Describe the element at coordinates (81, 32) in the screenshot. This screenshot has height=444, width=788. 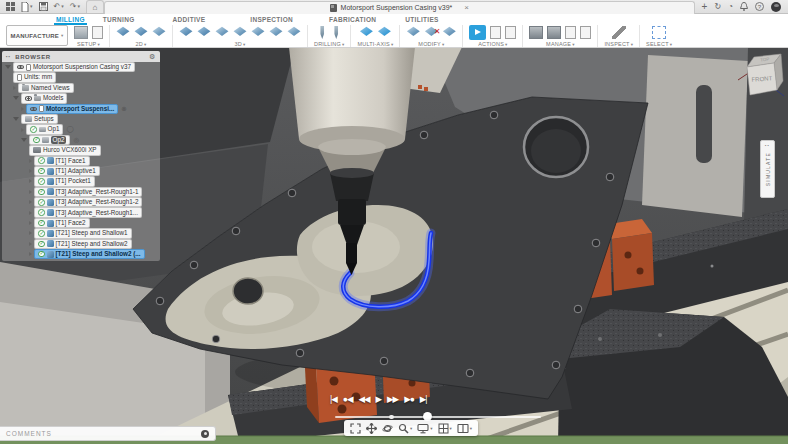
I see `new-setup-icon` at that location.